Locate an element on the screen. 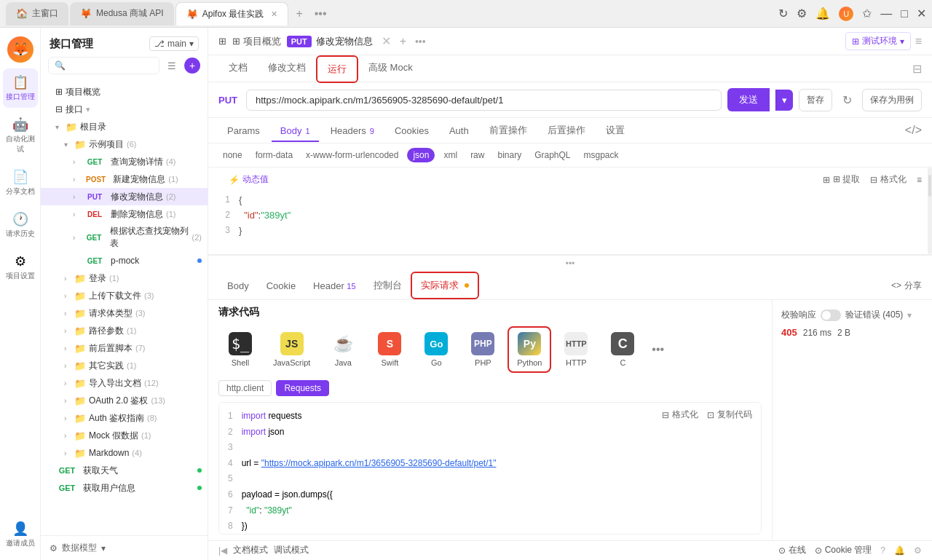  tab-body: Body 1 is located at coordinates (296, 131).